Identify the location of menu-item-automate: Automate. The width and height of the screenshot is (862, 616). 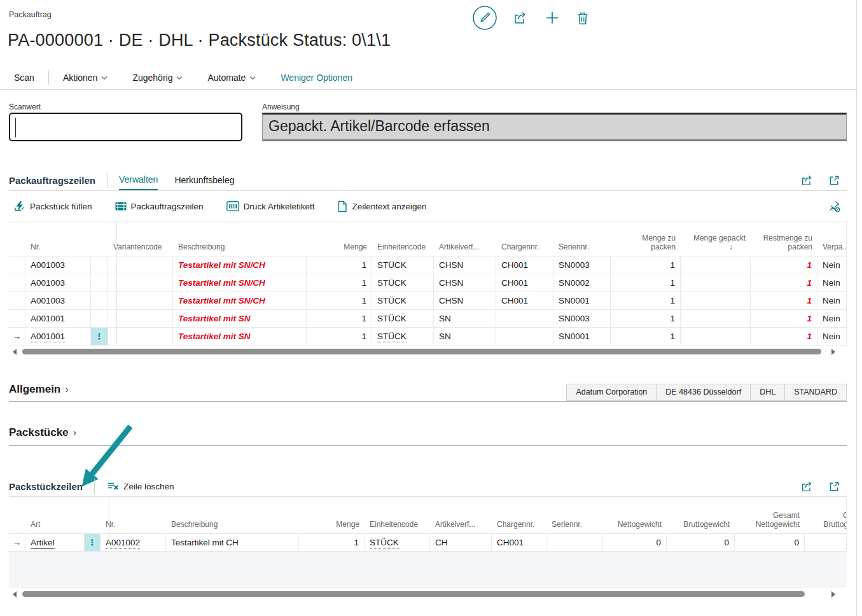
(232, 78).